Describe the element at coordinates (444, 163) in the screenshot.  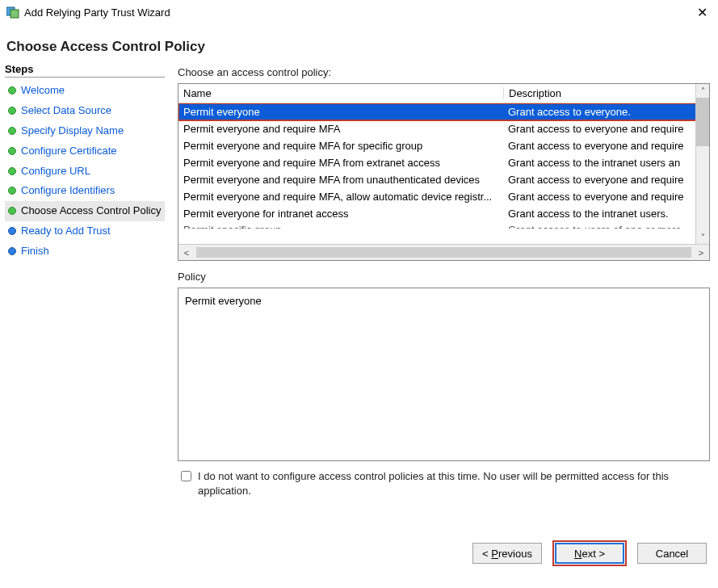
I see `policy-row: Permit everyone and require MFA from ext…` at that location.